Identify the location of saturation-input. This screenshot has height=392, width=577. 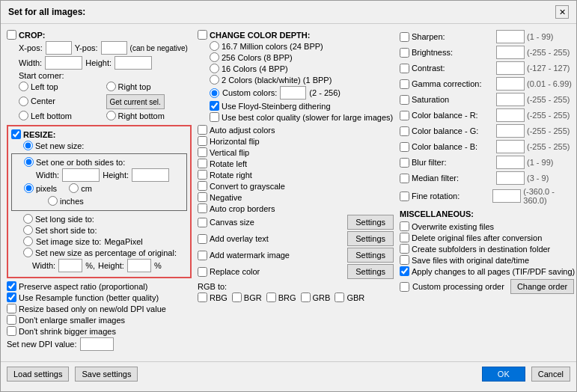
(510, 99).